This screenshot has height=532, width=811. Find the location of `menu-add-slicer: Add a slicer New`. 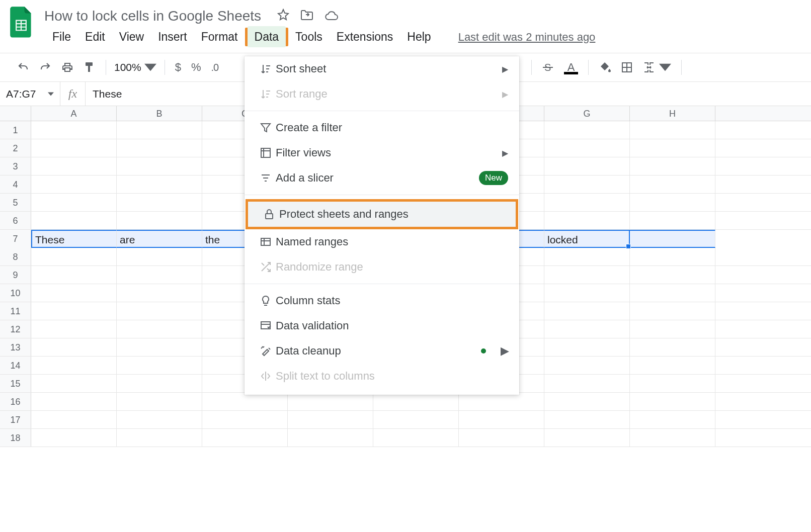

menu-add-slicer: Add a slicer New is located at coordinates (382, 178).